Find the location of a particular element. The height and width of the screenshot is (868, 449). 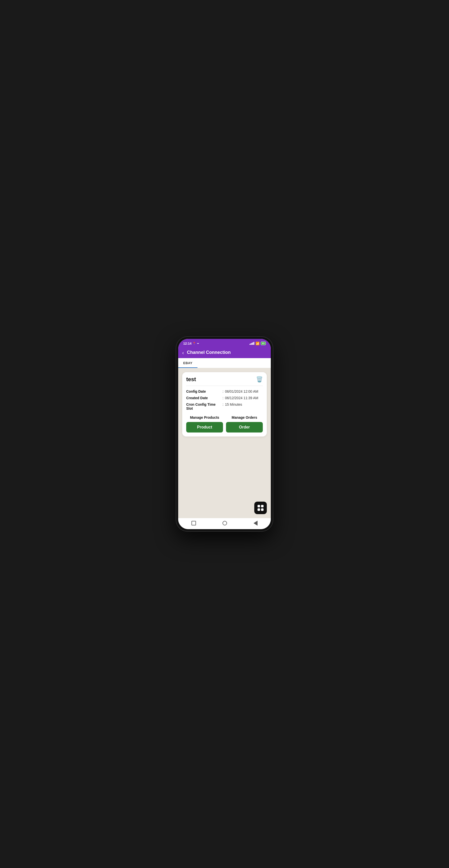

manage-orders-col: Manage Orders Order is located at coordinates (245, 424).